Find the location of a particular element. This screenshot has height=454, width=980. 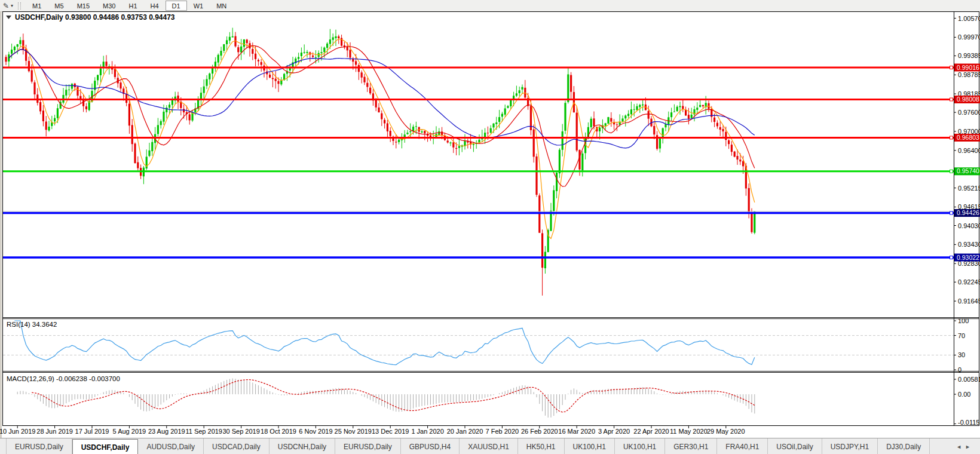

timeframe-button-w1: W1 is located at coordinates (198, 6).